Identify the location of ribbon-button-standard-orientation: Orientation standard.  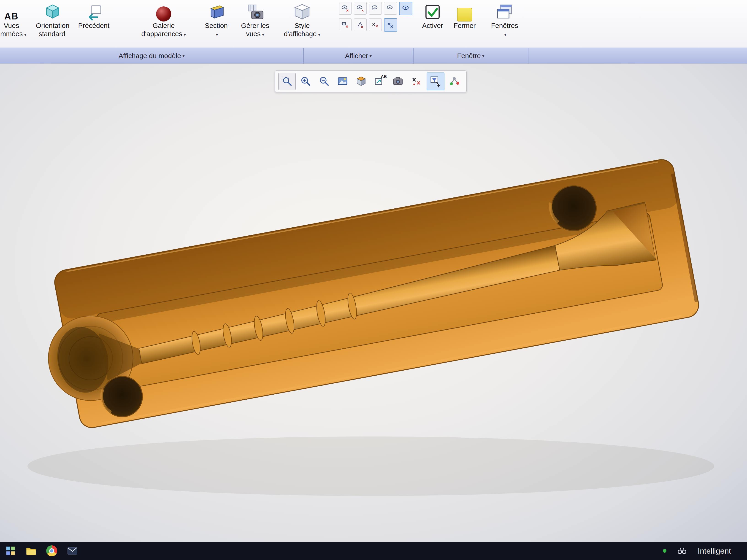
(53, 20).